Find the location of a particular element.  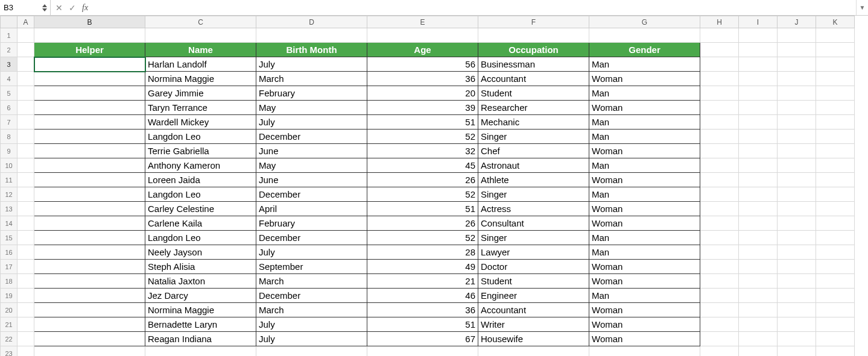

cell-J13 is located at coordinates (797, 209).